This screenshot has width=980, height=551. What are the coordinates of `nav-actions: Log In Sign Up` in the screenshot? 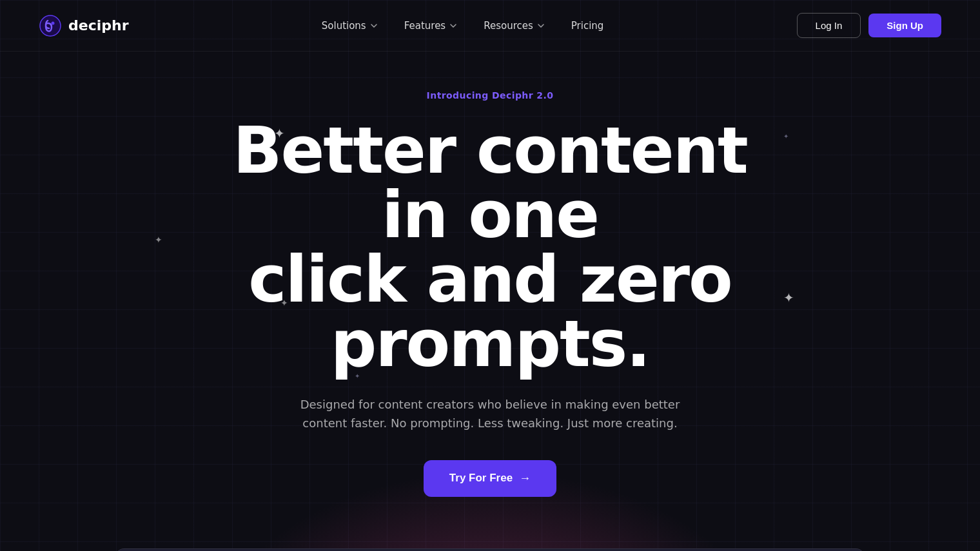 It's located at (869, 26).